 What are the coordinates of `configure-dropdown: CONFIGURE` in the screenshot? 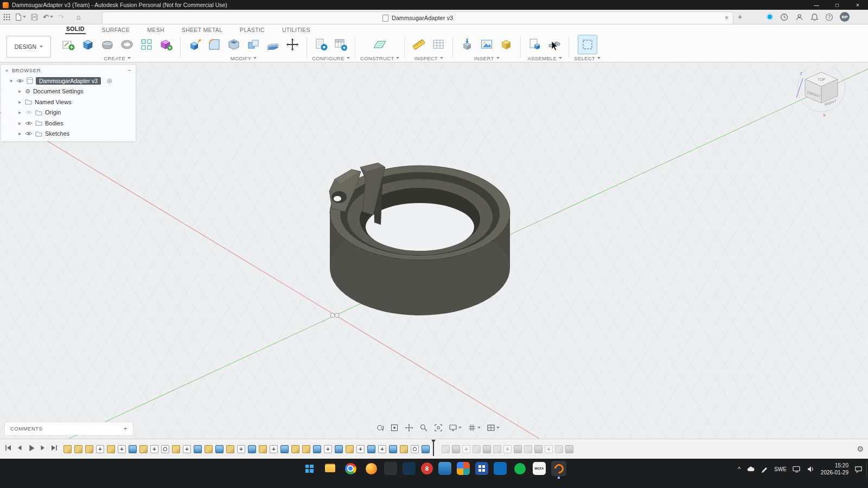 It's located at (331, 58).